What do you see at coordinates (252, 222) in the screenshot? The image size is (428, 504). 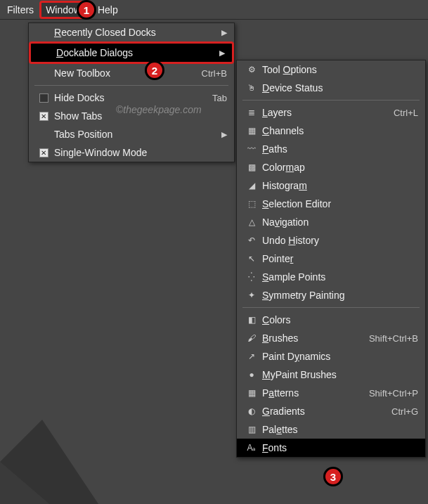 I see `navigation-icon: △` at bounding box center [252, 222].